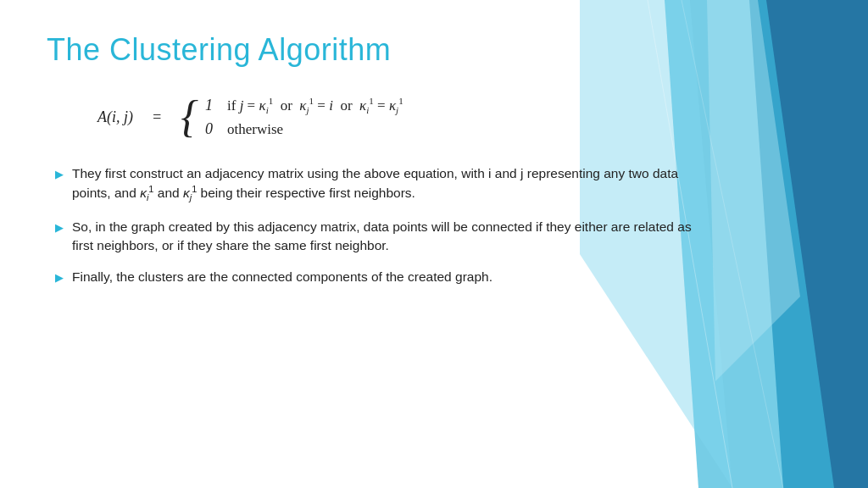  I want to click on bullet-text-1: They first construct an adjacency matrix…, so click(386, 185).